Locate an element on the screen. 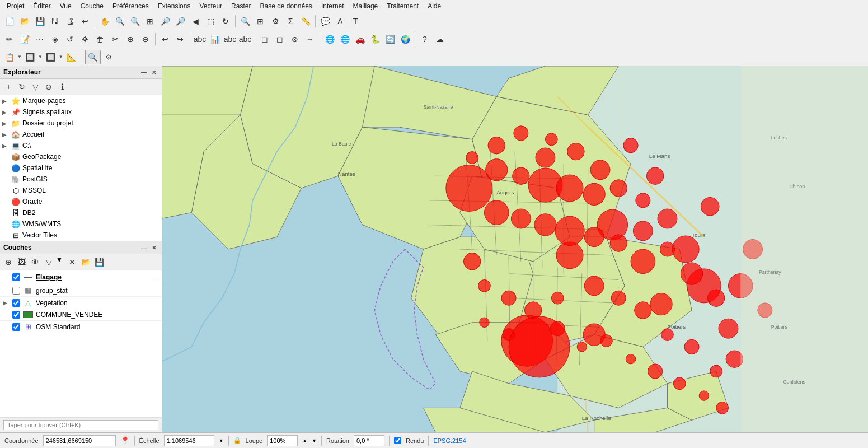 The height and width of the screenshot is (448, 868). settings-button: ⚙ is located at coordinates (109, 57).